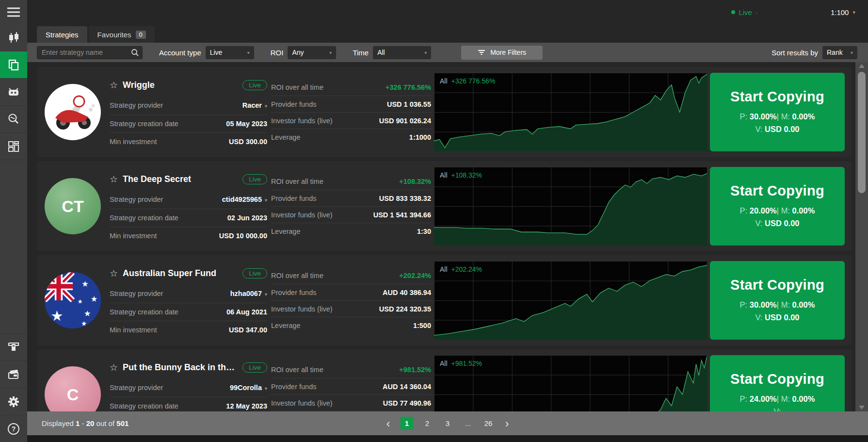 The image size is (868, 442). I want to click on creation-value: 12 May 2023, so click(246, 406).